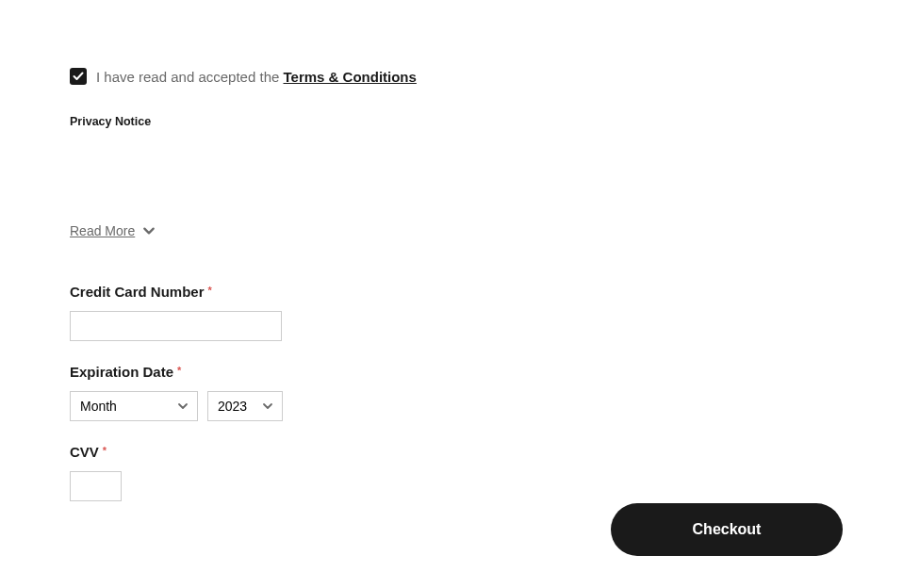 This screenshot has height=588, width=903. I want to click on expiration-label-text: Expiration Date, so click(122, 371).